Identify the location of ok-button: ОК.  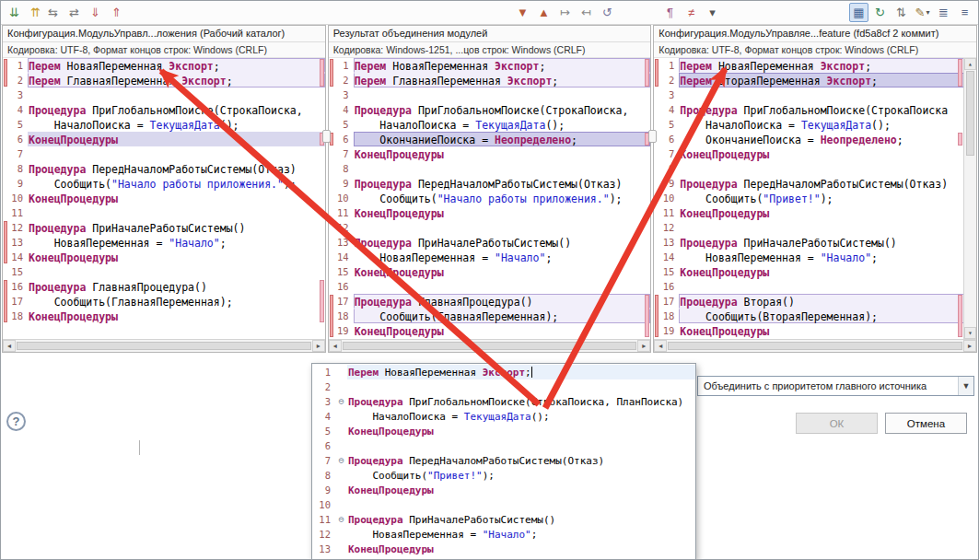
(836, 424).